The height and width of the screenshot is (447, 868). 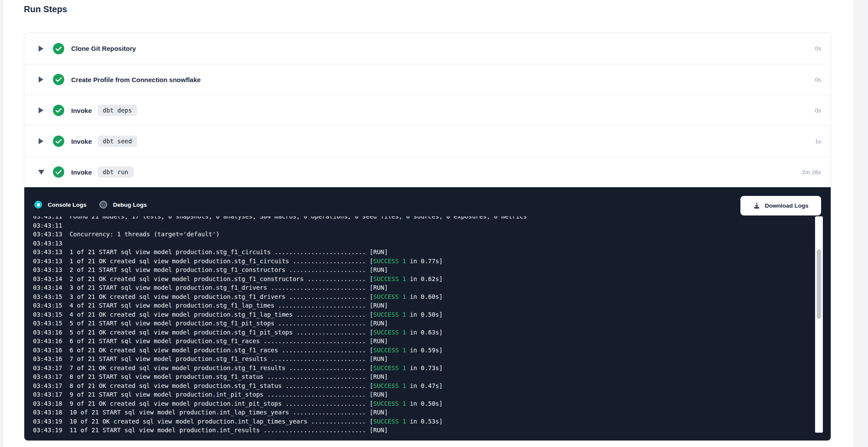 What do you see at coordinates (411, 315) in the screenshot?
I see `log-line: 03:43:15 4 of 21 OK created sql view mod…` at bounding box center [411, 315].